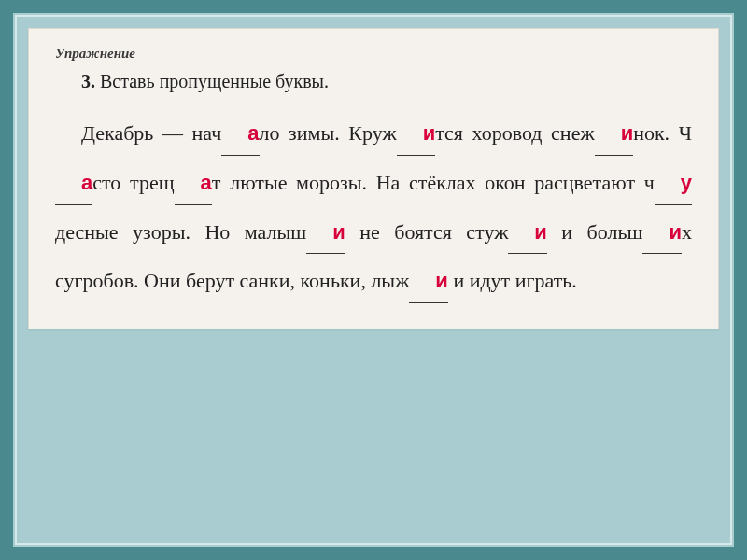 This screenshot has width=747, height=560. What do you see at coordinates (428, 231) in the screenshot?
I see `text-segment: не боятся стуж` at bounding box center [428, 231].